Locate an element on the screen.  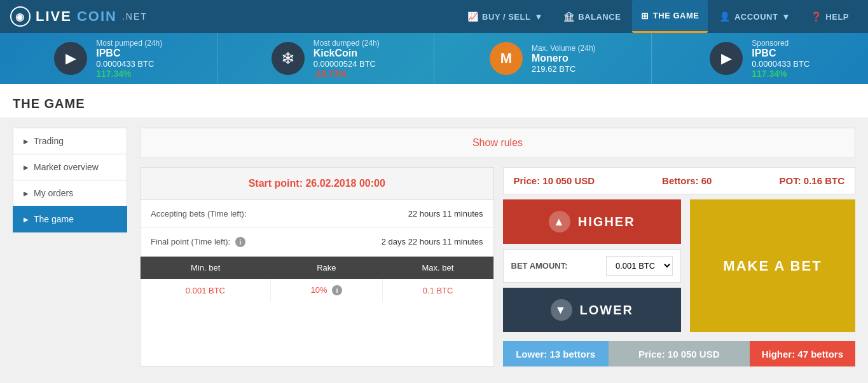
show-rules-bar: Show rules is located at coordinates (497, 143).